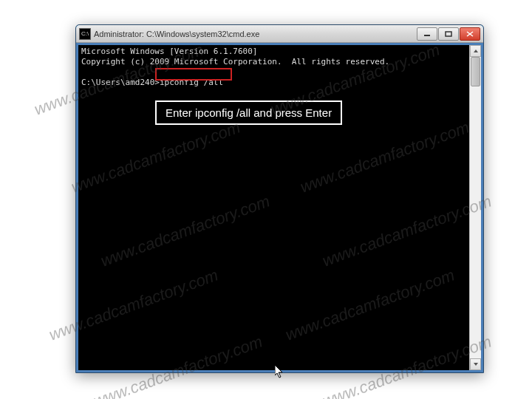  Describe the element at coordinates (427, 34) in the screenshot. I see `minimize-icon` at that location.